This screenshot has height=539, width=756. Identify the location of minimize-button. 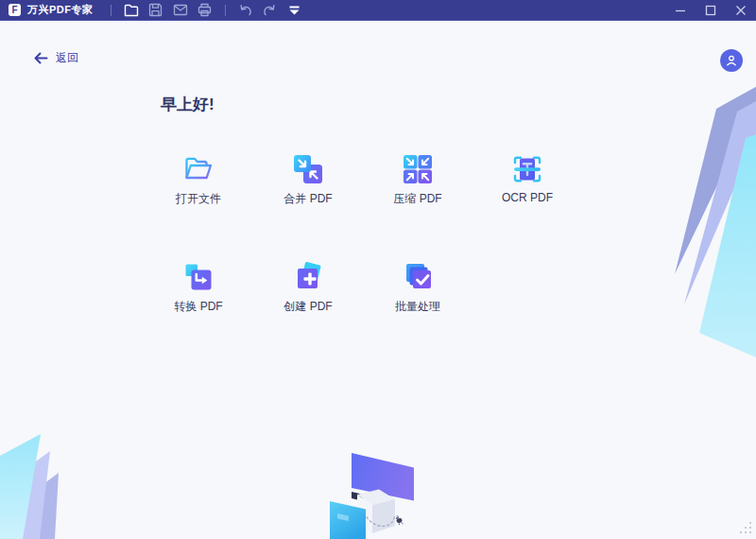
(680, 10).